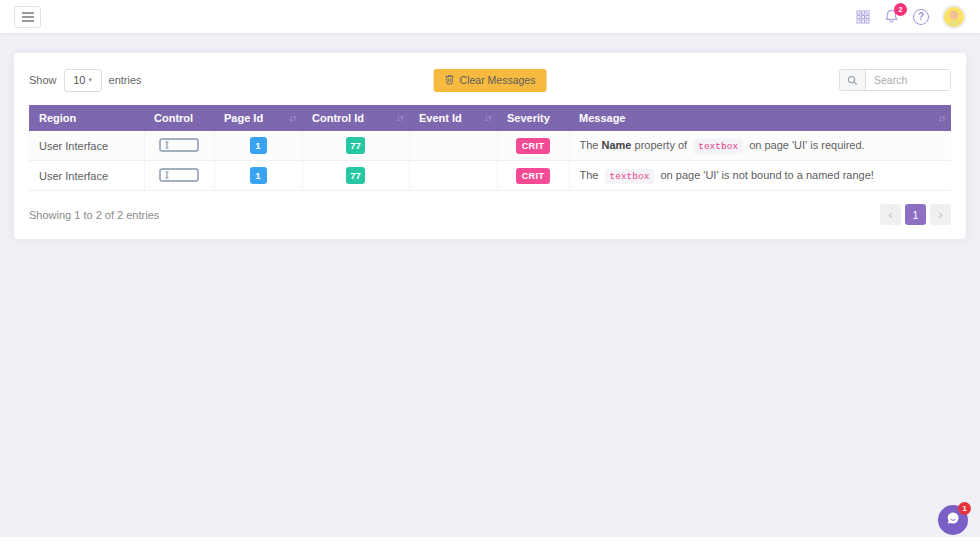 The image size is (980, 544). I want to click on column-header-severity: Severity, so click(533, 118).